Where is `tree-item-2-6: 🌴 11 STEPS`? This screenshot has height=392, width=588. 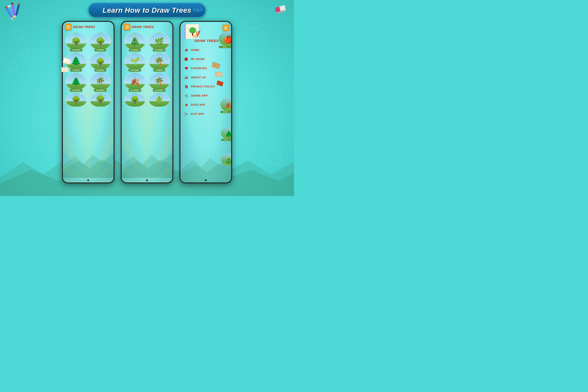 tree-item-2-6: 🌴 11 STEPS is located at coordinates (159, 82).